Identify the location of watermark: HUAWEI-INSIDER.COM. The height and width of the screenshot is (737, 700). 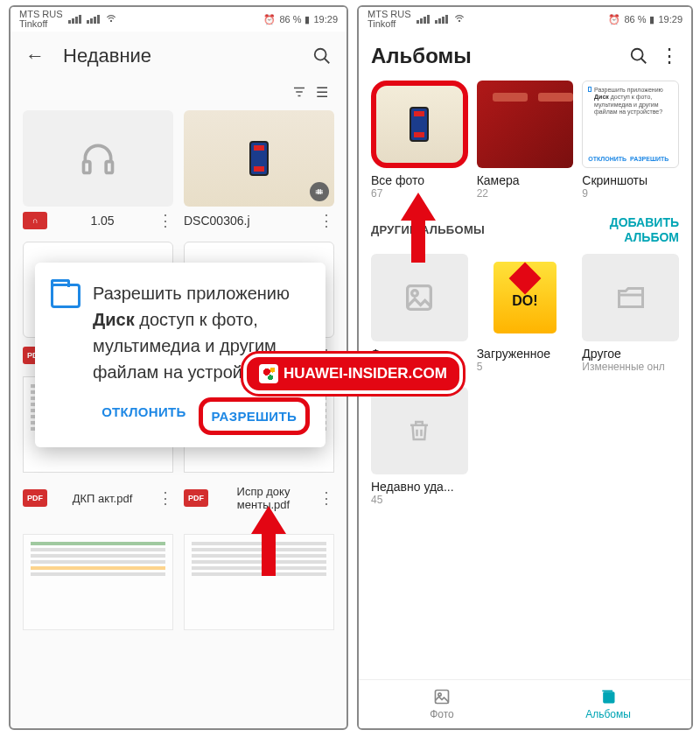
(354, 374).